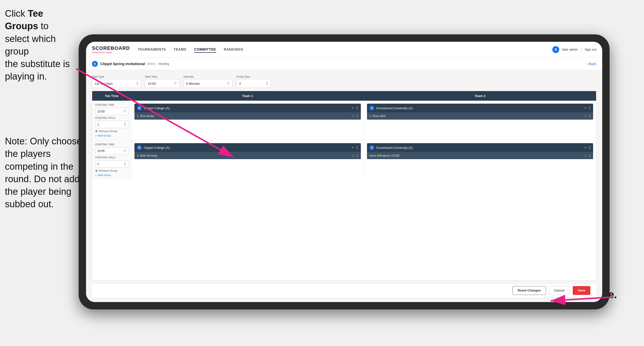  Describe the element at coordinates (112, 151) in the screenshot. I see `starting-time-input-2: 10:05 ⏱` at that location.